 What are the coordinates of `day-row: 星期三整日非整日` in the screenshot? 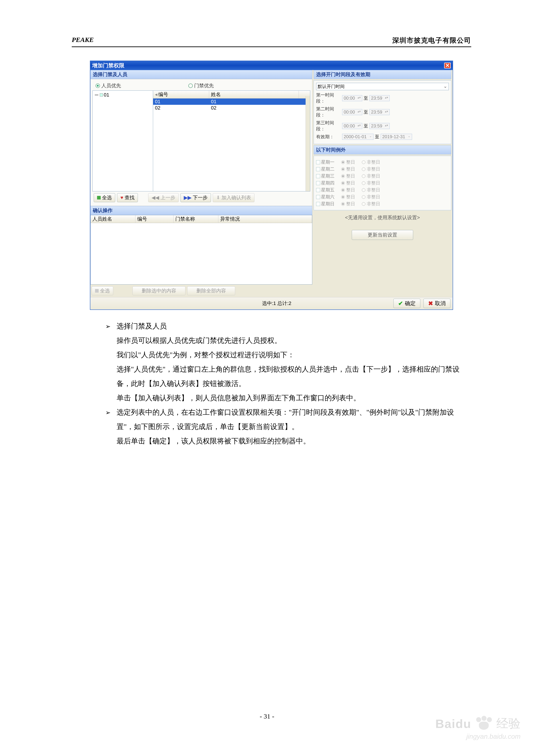 It's located at (382, 176).